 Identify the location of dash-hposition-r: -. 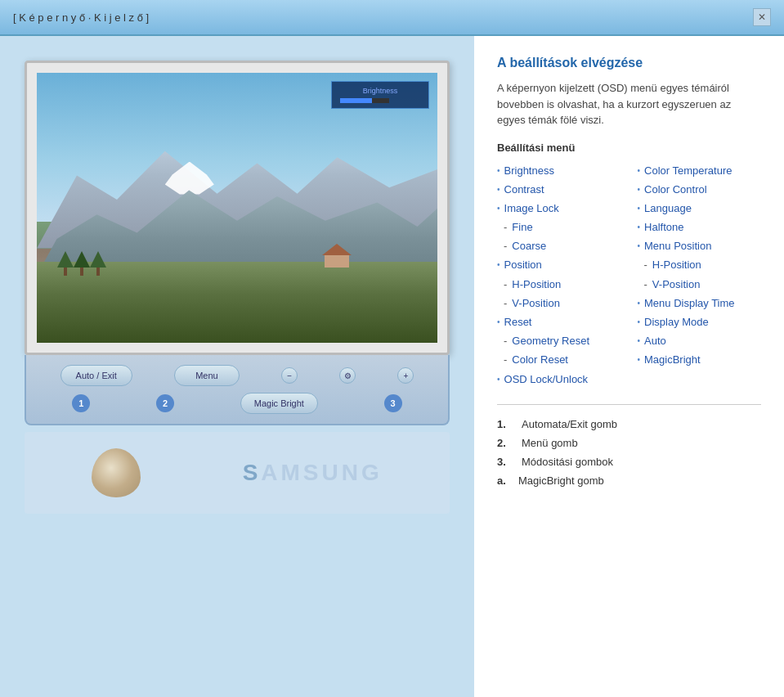
(646, 265).